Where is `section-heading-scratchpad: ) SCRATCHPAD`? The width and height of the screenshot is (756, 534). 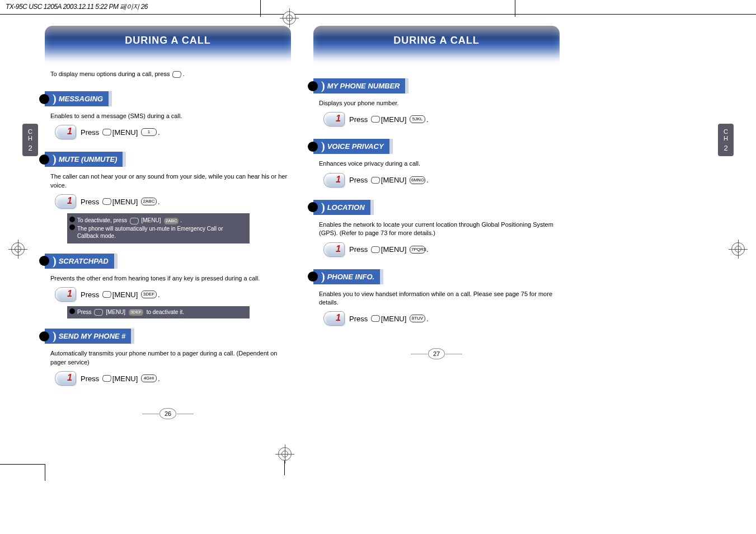
section-heading-scratchpad: ) SCRATCHPAD is located at coordinates (81, 261).